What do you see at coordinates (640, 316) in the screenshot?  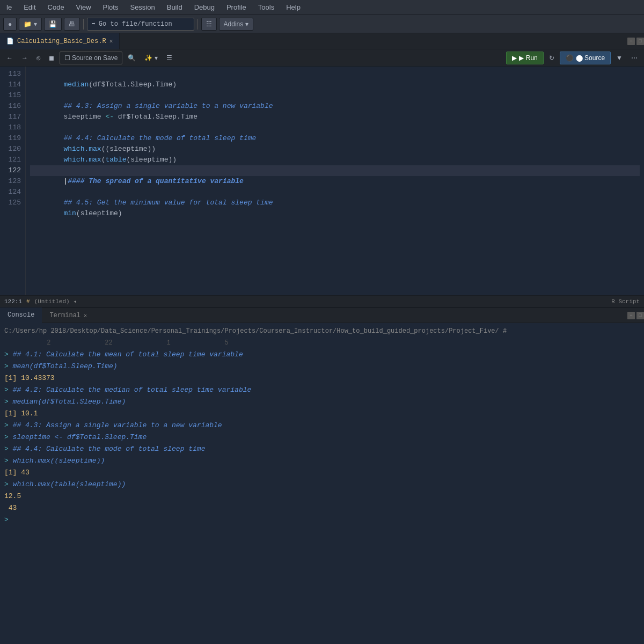 I see `maximize-console-button: □` at bounding box center [640, 316].